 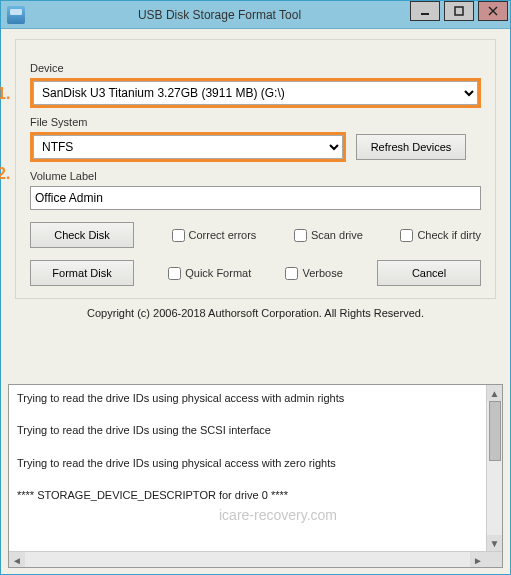 I want to click on format-disk-button: Format Disk, so click(x=82, y=273).